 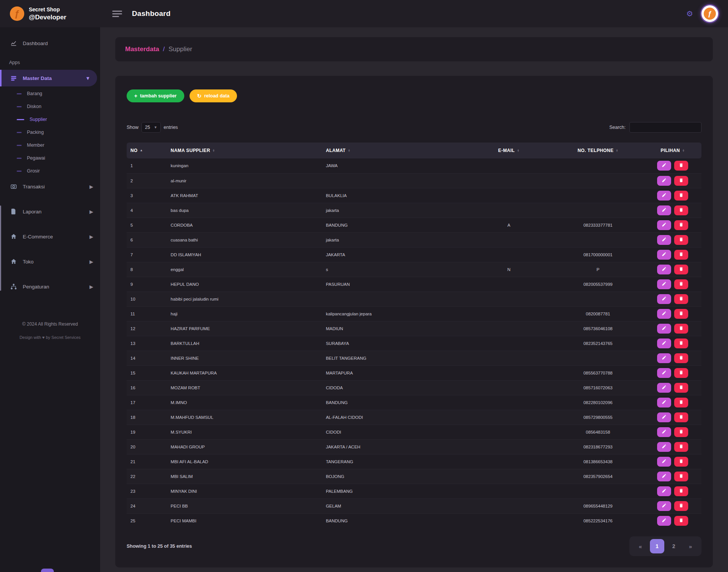 What do you see at coordinates (49, 78) in the screenshot?
I see `sidebar-item-master-data: Master Data▼` at bounding box center [49, 78].